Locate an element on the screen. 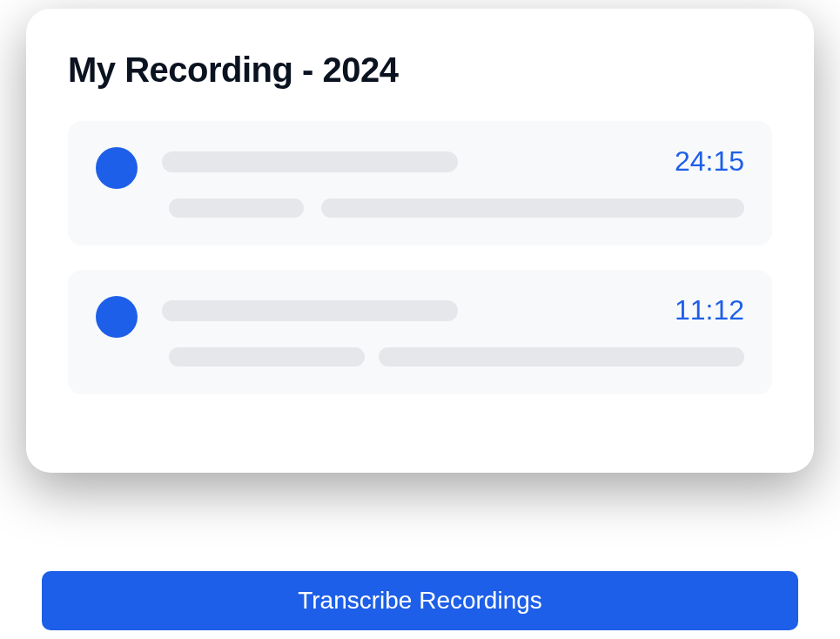 Image resolution: width=840 pixels, height=639 pixels. transcribe-button: Transcribe Recordings is located at coordinates (420, 601).